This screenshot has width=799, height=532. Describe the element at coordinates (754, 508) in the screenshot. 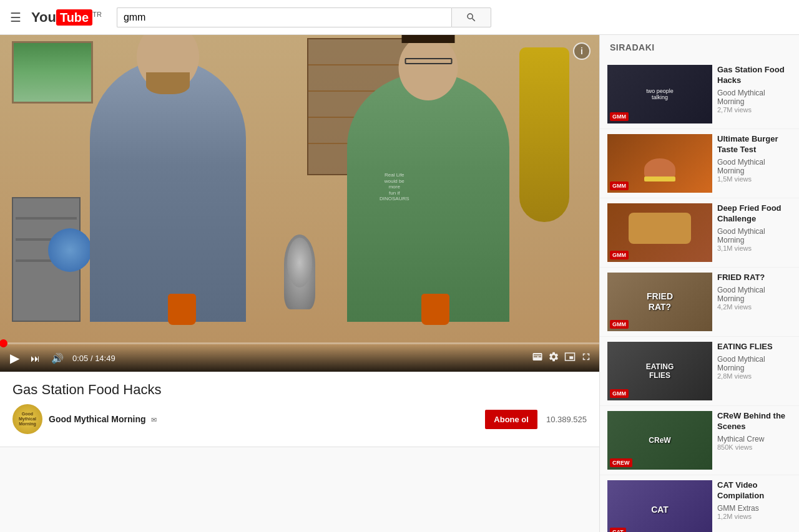

I see `sidebar-item-channel-7: GMM Extras` at that location.